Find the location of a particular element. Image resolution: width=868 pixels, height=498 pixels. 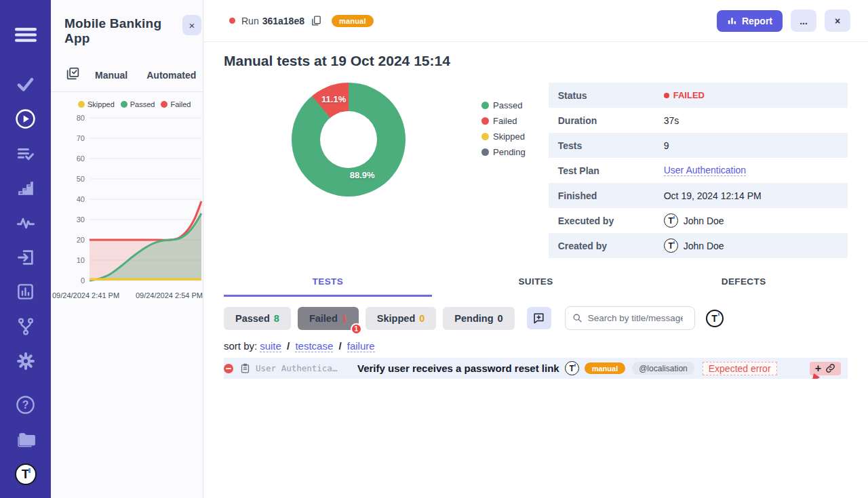

search-box is located at coordinates (630, 318).